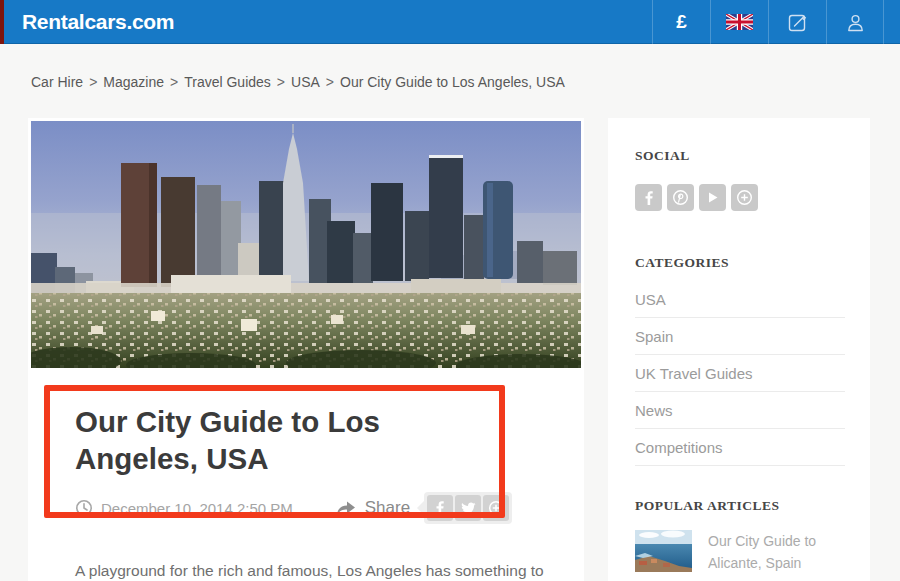  Describe the element at coordinates (388, 508) in the screenshot. I see `share-label: Share` at that location.